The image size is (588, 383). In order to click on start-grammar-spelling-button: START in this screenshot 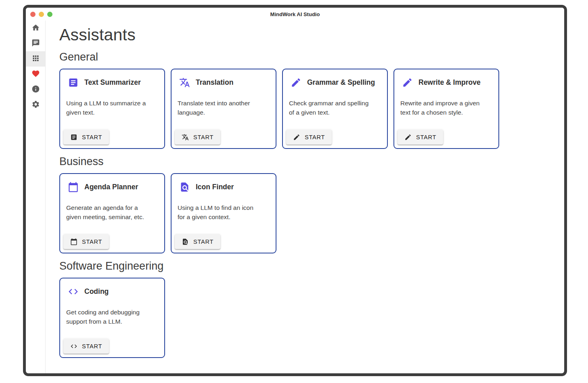, I will do `click(309, 137)`.